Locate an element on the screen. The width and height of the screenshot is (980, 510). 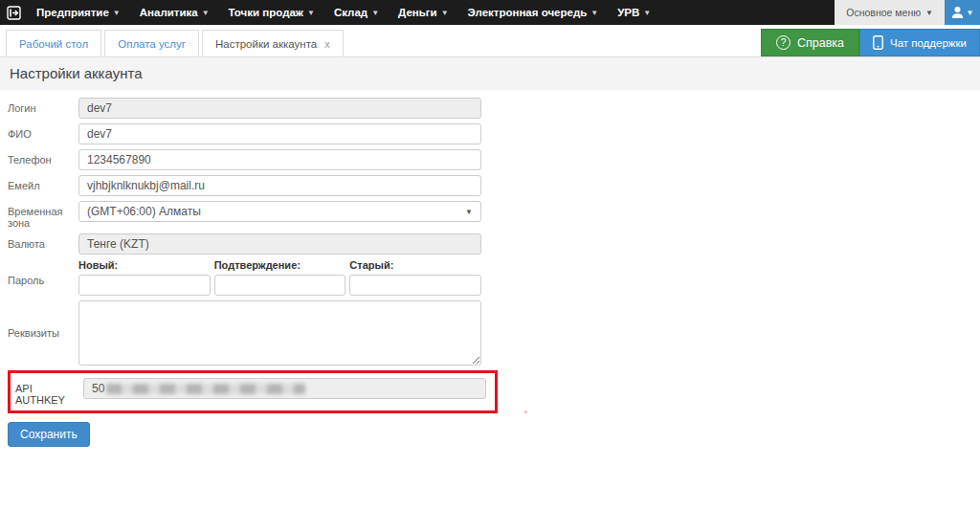
nav-item-label: Аналитика is located at coordinates (168, 12).